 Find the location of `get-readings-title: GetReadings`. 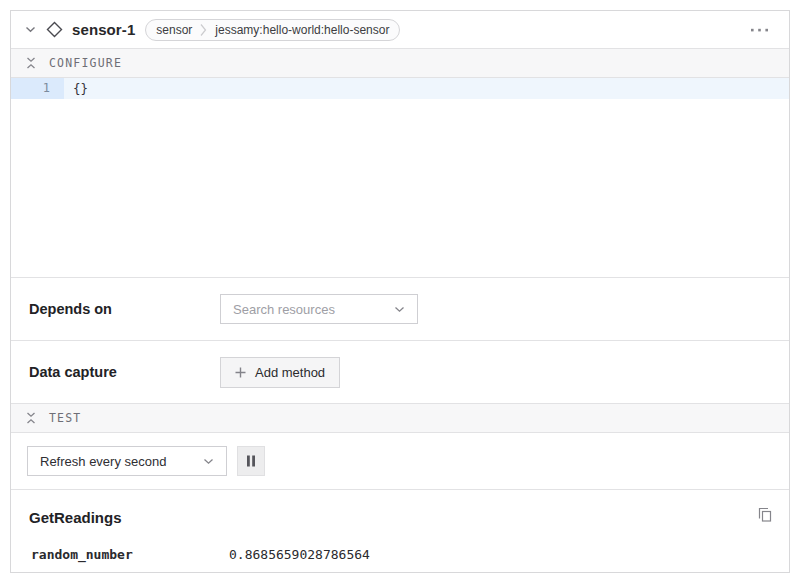

get-readings-title: GetReadings is located at coordinates (76, 516).